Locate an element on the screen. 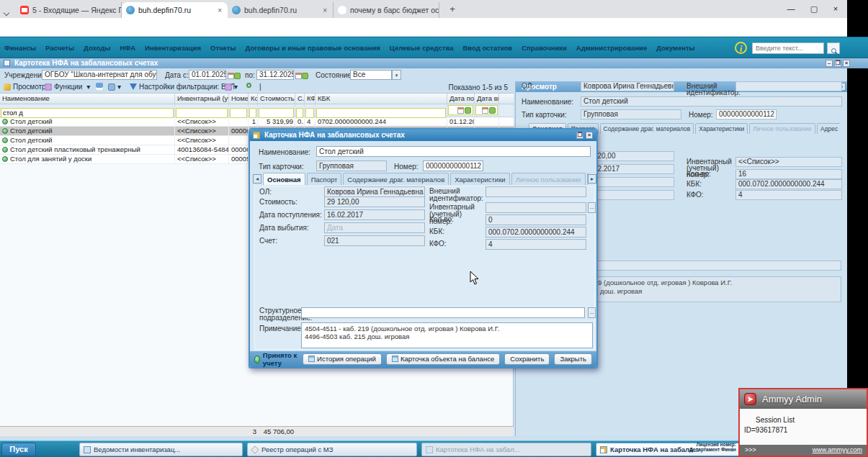 This screenshot has width=868, height=457. history-button: История операций is located at coordinates (342, 359).